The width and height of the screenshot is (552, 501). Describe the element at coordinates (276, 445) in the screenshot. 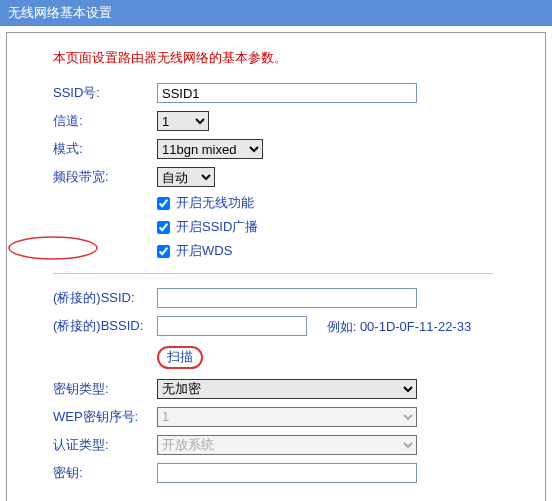

I see `row-auth-type: 认证类型: 开放系统` at that location.